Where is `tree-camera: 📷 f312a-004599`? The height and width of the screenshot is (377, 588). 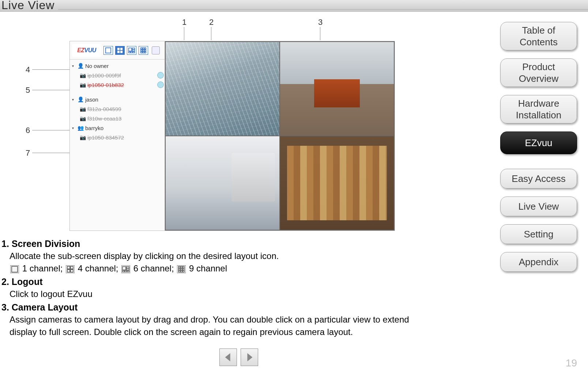
tree-camera: 📷 f312a-004599 is located at coordinates (117, 109).